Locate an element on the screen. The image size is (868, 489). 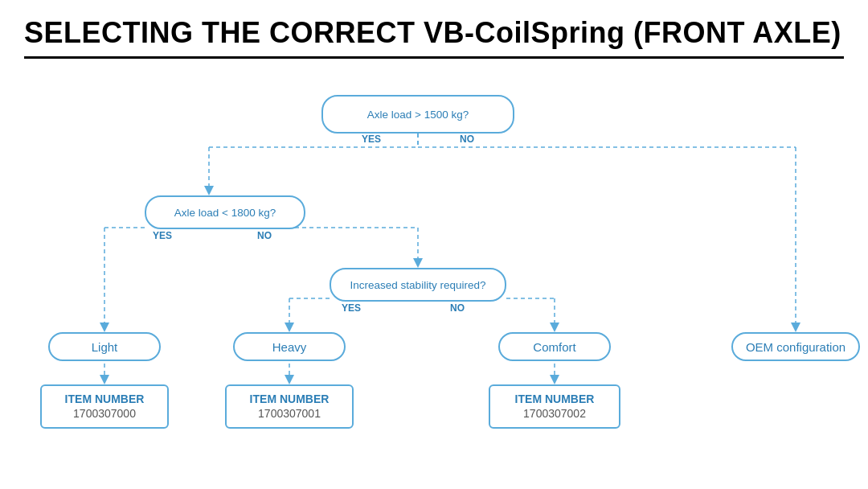
item-box-1: ITEM NUMBER 1700307001 is located at coordinates (289, 407).